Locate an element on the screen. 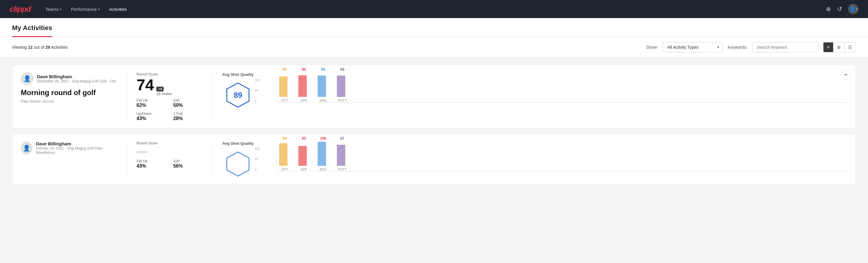  shot-quality-left: Avg Shot Quality is located at coordinates (238, 159).